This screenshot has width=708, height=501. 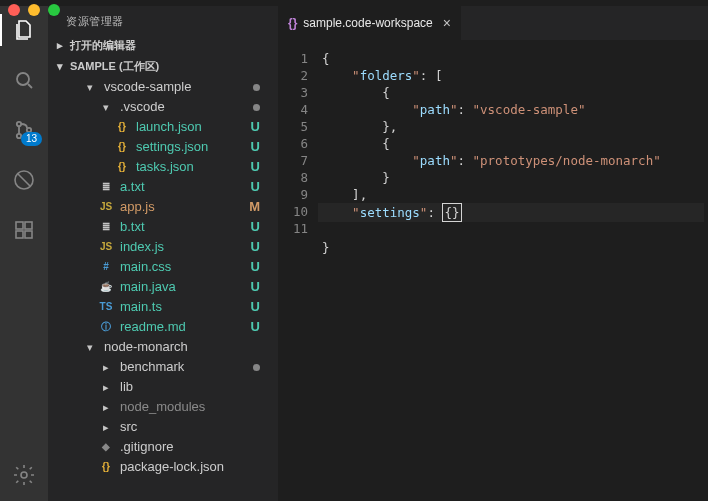 I want to click on item-label: settings.json, so click(x=172, y=147).